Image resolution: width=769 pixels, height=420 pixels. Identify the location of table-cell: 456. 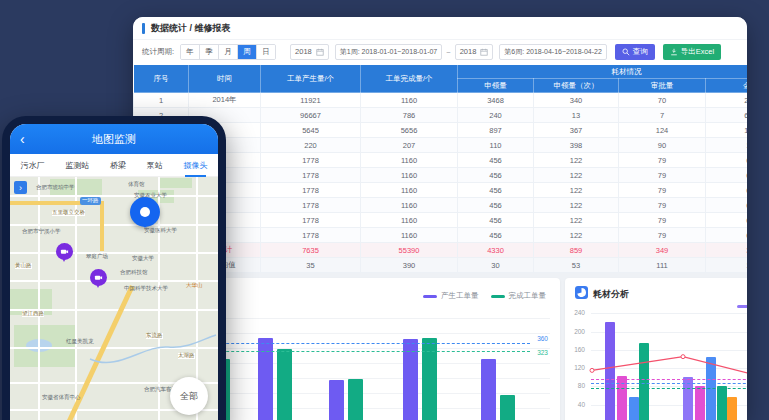
(496, 206).